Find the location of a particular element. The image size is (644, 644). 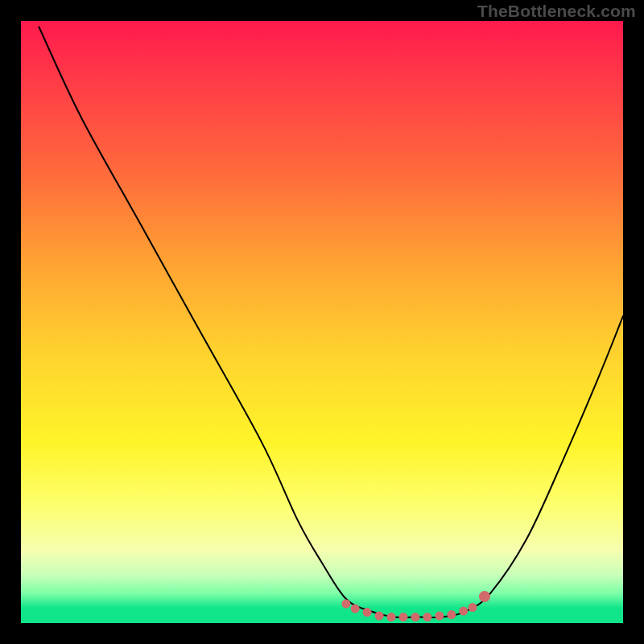

watermark-text: TheBottleneck.com is located at coordinates (557, 11).